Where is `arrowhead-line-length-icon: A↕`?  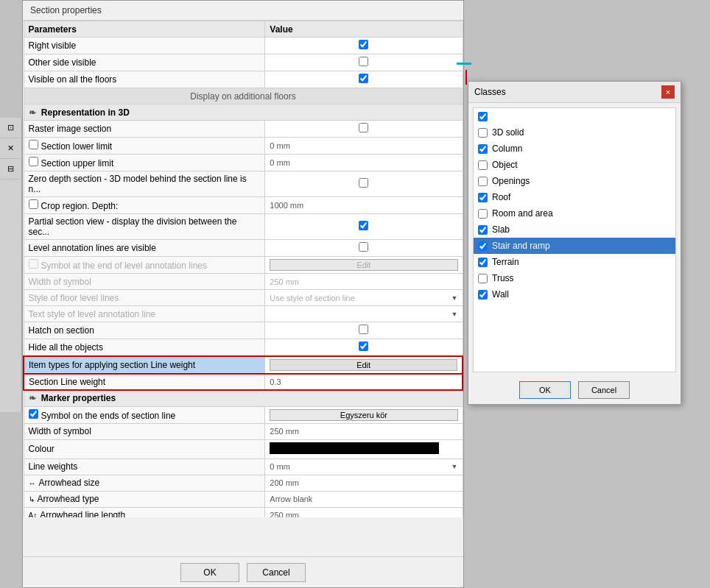
arrowhead-line-length-icon: A↕ is located at coordinates (33, 514).